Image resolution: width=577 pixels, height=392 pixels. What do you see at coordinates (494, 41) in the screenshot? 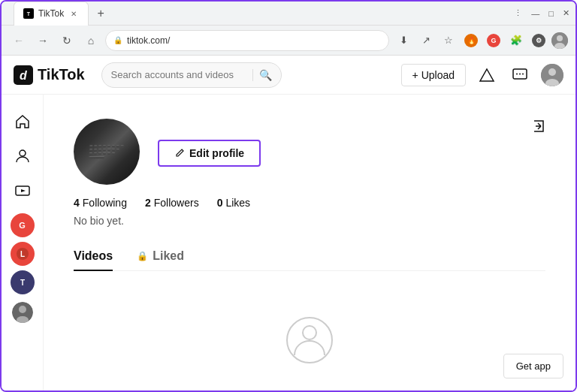
I see `g-extension-icon: G` at bounding box center [494, 41].